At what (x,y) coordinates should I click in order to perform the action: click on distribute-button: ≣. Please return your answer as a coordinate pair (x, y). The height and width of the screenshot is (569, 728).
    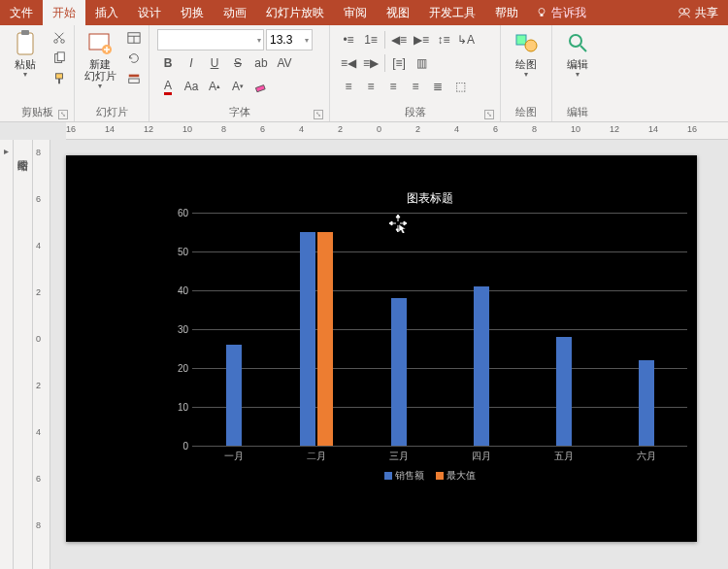
    Looking at the image, I should click on (438, 86).